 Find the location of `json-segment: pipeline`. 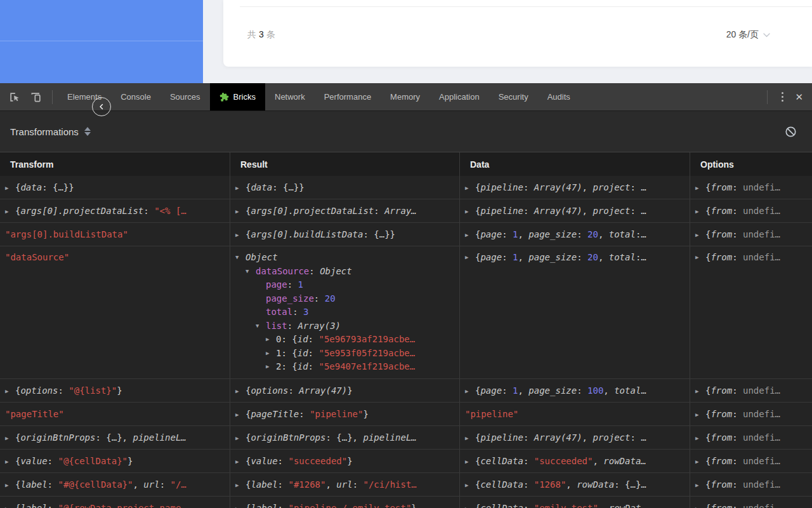

json-segment: pipeline is located at coordinates (501, 438).